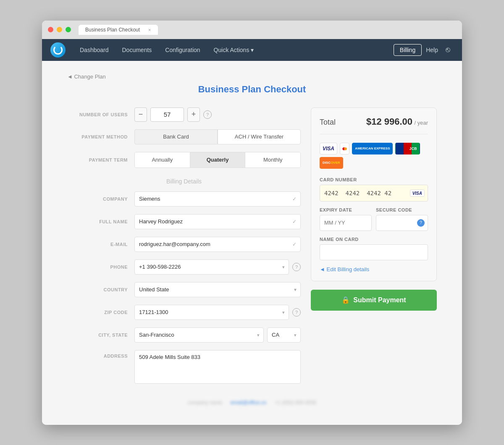 This screenshot has height=445, width=504. Describe the element at coordinates (101, 222) in the screenshot. I see `fullname-label: FULL NAME` at that location.